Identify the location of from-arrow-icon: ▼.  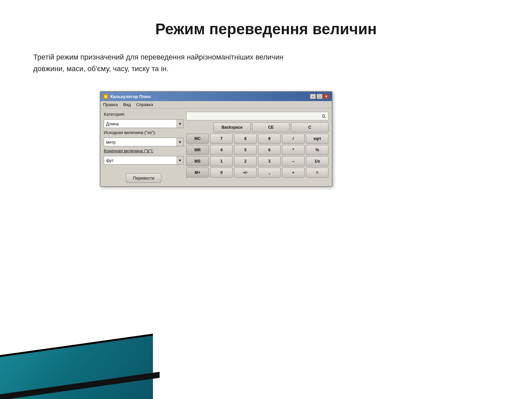
(180, 142).